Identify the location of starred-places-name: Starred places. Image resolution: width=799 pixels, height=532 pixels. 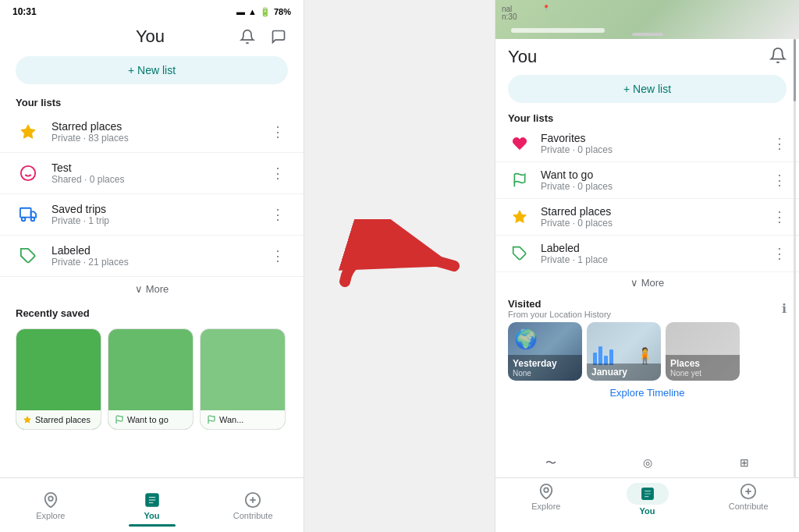
(159, 126).